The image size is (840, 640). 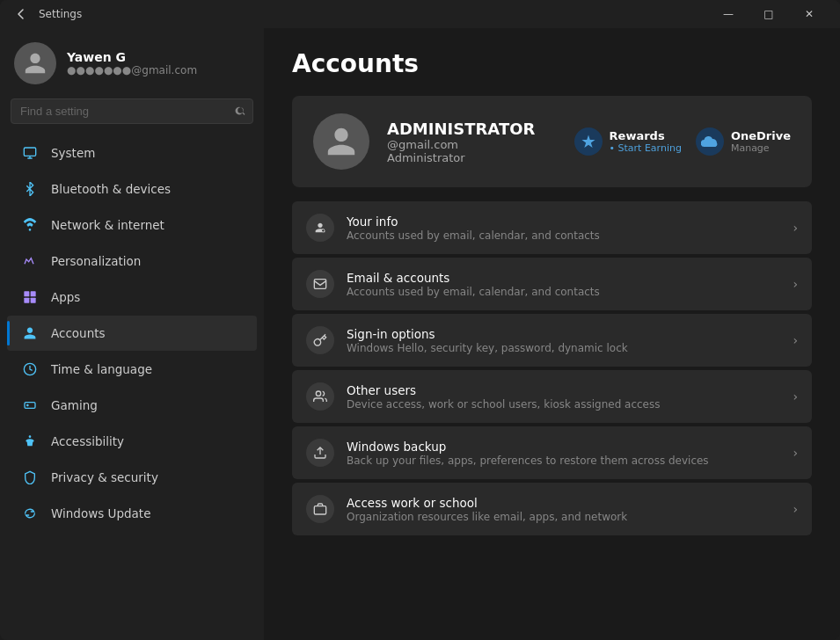 What do you see at coordinates (30, 225) in the screenshot?
I see `network-icon` at bounding box center [30, 225].